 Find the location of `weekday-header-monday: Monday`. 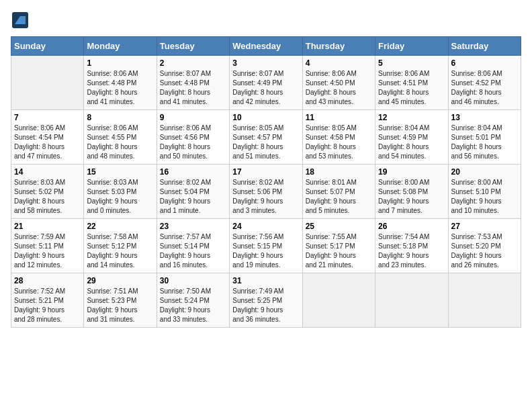

weekday-header-monday: Monday is located at coordinates (120, 46).